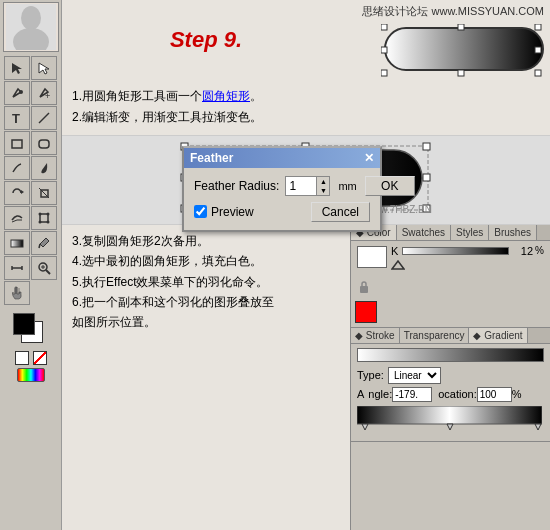 The height and width of the screenshot is (530, 550). What do you see at coordinates (412, 394) in the screenshot?
I see `angle-input` at bounding box center [412, 394].